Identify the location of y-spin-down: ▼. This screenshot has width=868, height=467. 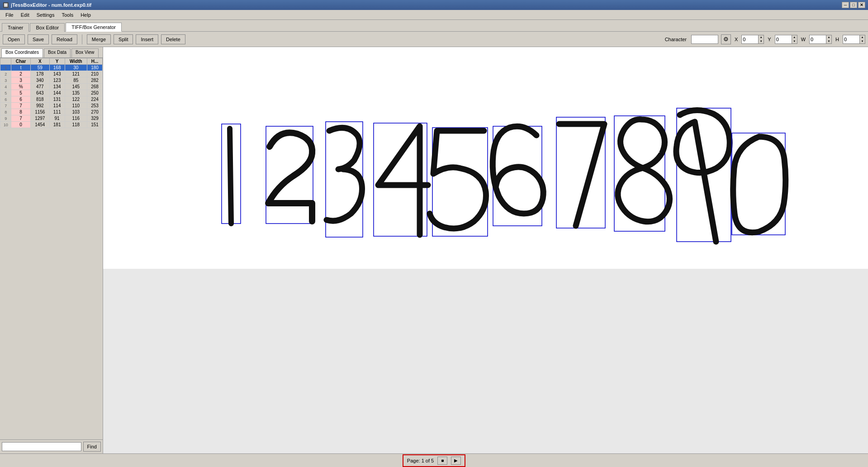
(794, 42).